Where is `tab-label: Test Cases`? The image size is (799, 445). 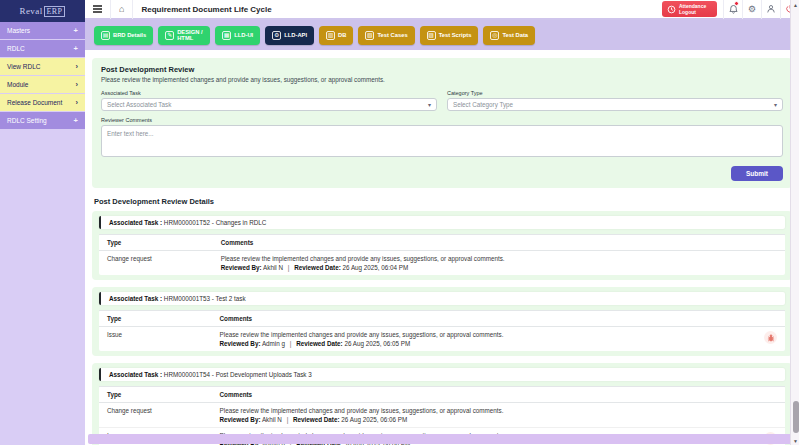 tab-label: Test Cases is located at coordinates (392, 35).